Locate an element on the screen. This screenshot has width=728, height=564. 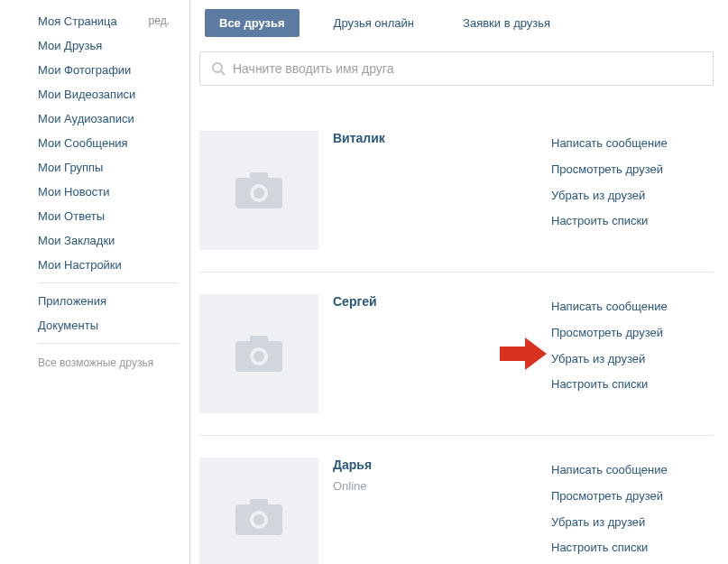
sidebar-item-answers: Мои Ответы is located at coordinates (95, 217).